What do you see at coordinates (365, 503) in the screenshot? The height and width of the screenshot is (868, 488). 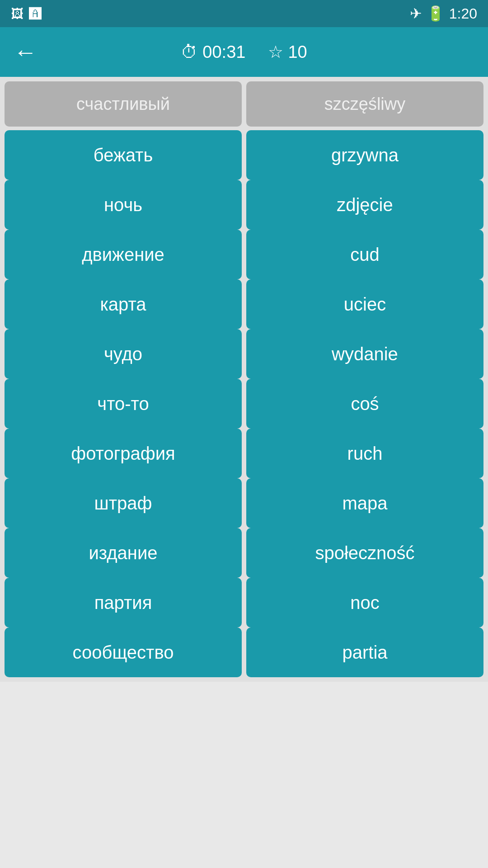 I see `right-word-card: mapa` at bounding box center [365, 503].